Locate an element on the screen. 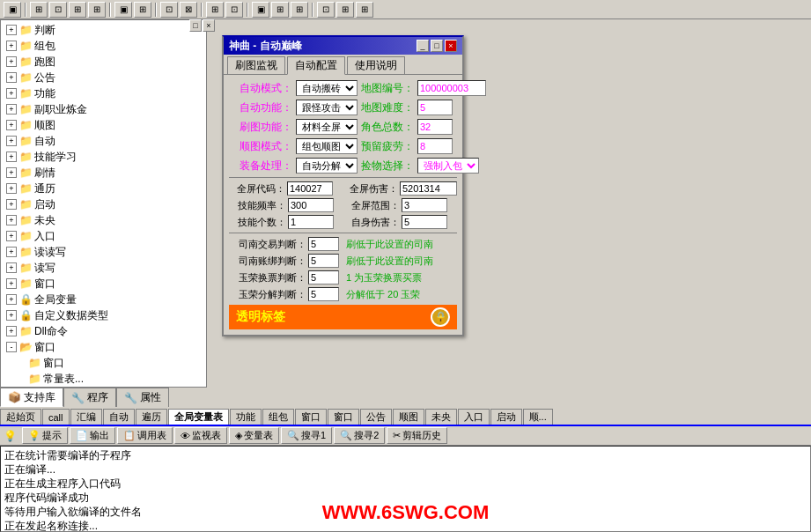 This screenshot has width=811, height=532. expand-通历: + is located at coordinates (11, 188).